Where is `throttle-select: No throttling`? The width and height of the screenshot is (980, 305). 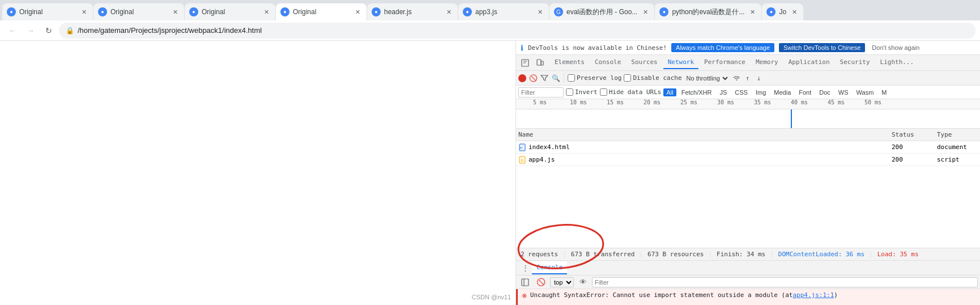 throttle-select: No throttling is located at coordinates (707, 78).